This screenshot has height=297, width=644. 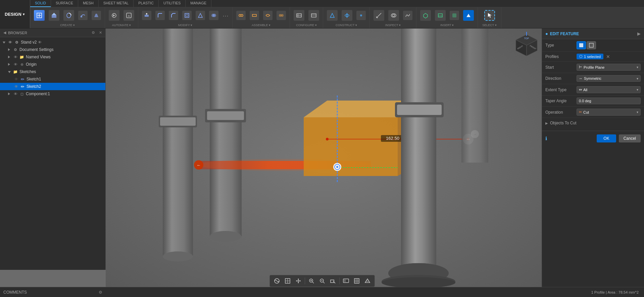 I want to click on contact-btn, so click(x=281, y=16).